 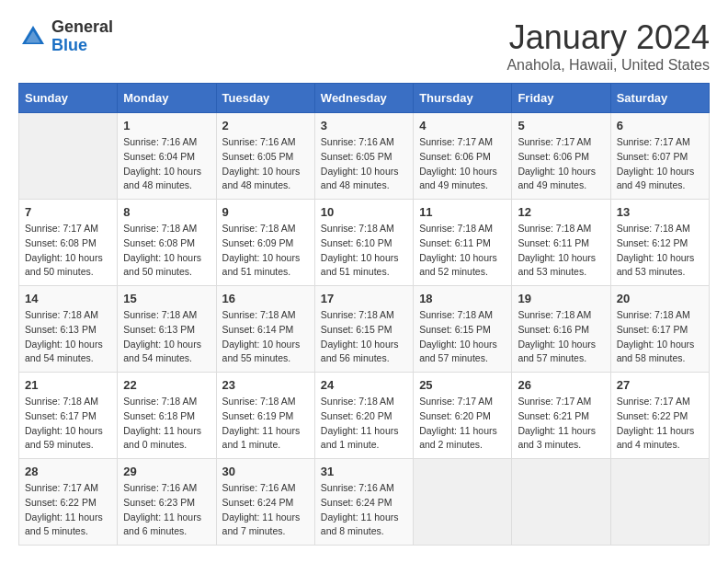 What do you see at coordinates (33, 37) in the screenshot?
I see `logo-icon` at bounding box center [33, 37].